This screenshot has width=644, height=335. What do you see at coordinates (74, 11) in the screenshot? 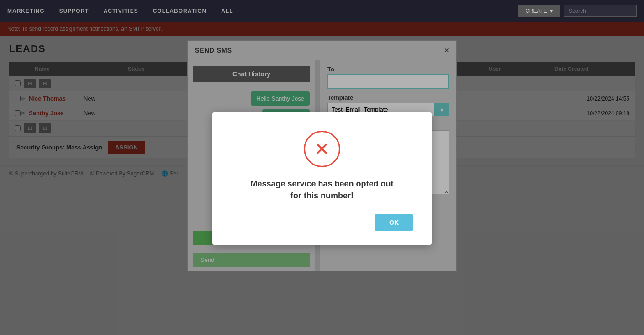
I see `nav-support: SUPPORT` at bounding box center [74, 11].